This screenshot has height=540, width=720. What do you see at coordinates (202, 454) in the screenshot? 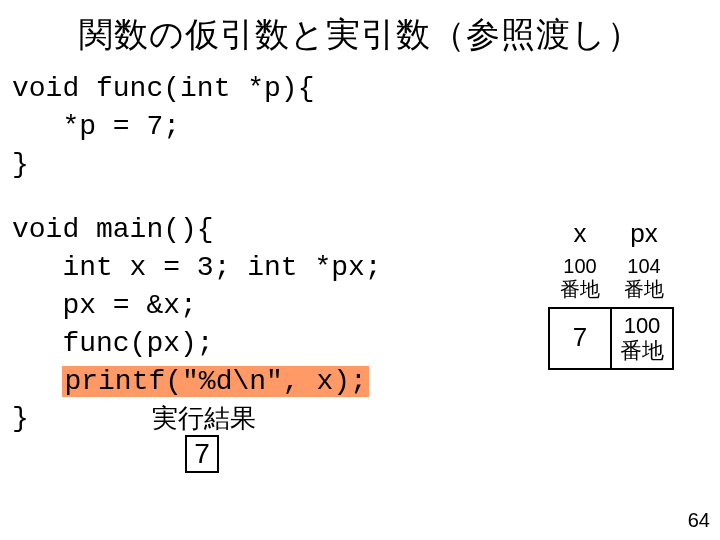
I see `result-value-box: 7` at bounding box center [202, 454].